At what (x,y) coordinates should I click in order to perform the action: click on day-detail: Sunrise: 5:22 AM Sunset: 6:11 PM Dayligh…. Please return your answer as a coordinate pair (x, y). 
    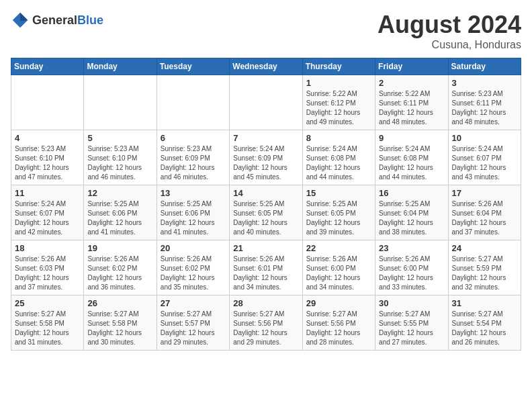
    Looking at the image, I should click on (411, 108).